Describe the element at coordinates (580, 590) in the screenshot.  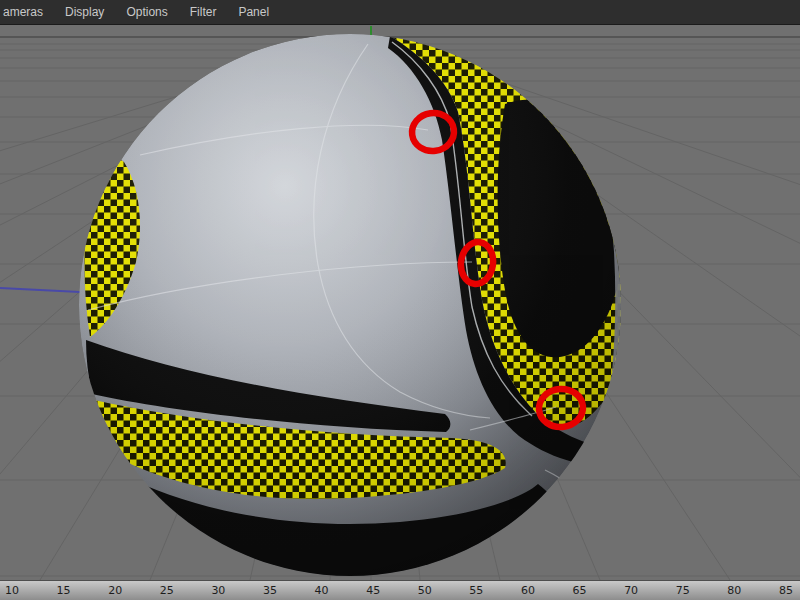
I see `ruler-tick: 65` at that location.